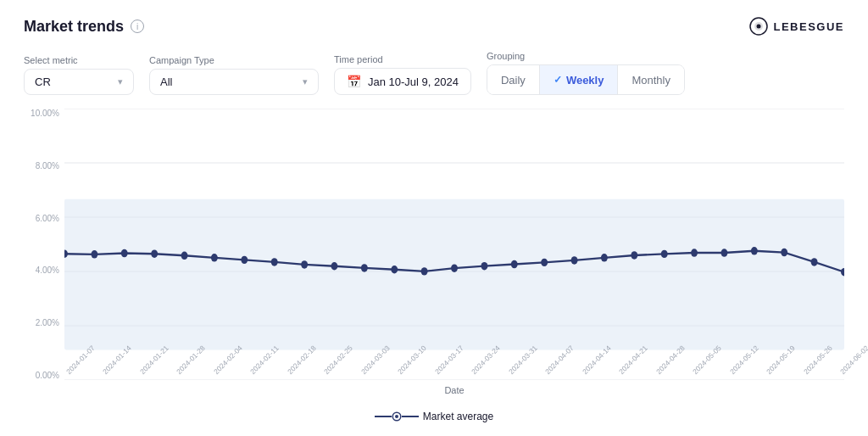 The height and width of the screenshot is (436, 868). Describe the element at coordinates (403, 59) in the screenshot. I see `time-period-label: Time period` at that location.